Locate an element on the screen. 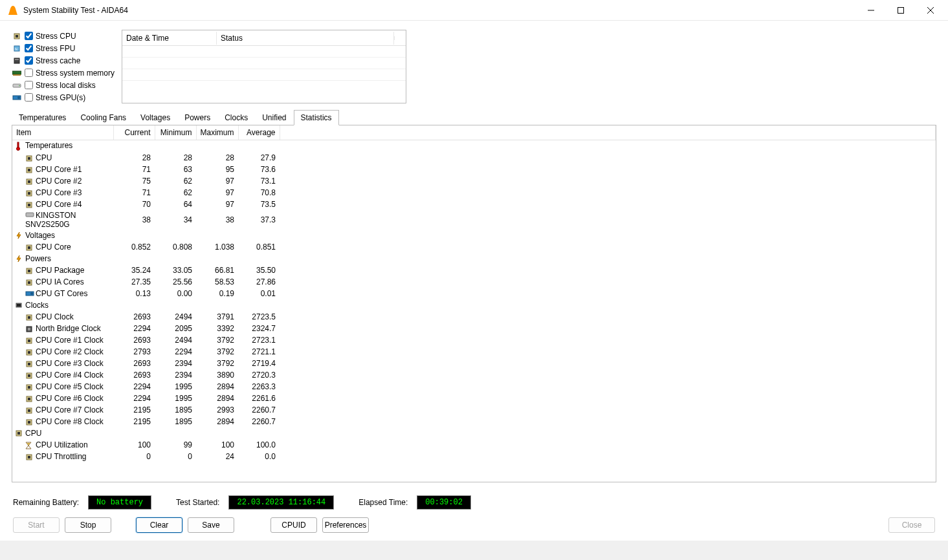 This screenshot has width=948, height=560. data-row: North Bridge Clock2294209533922324.7 is located at coordinates (474, 328).